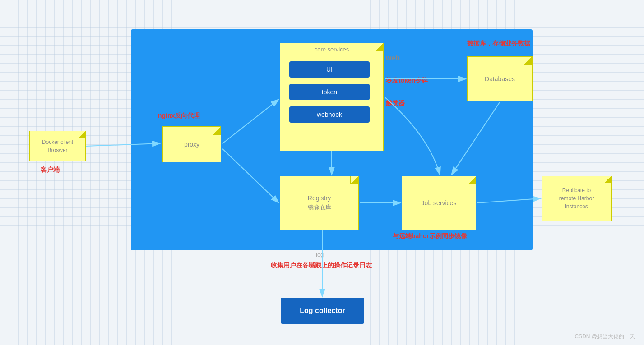  What do you see at coordinates (329, 69) in the screenshot?
I see `ui-button: UI` at bounding box center [329, 69].